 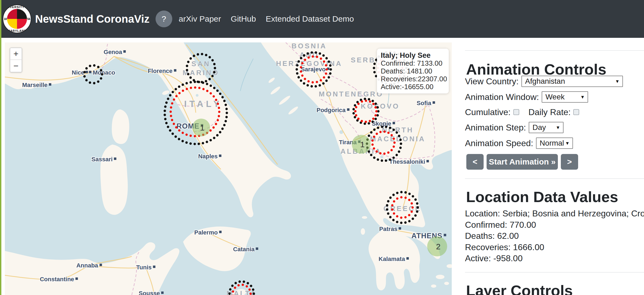 I want to click on country-label-italy: ITALY, so click(x=203, y=104).